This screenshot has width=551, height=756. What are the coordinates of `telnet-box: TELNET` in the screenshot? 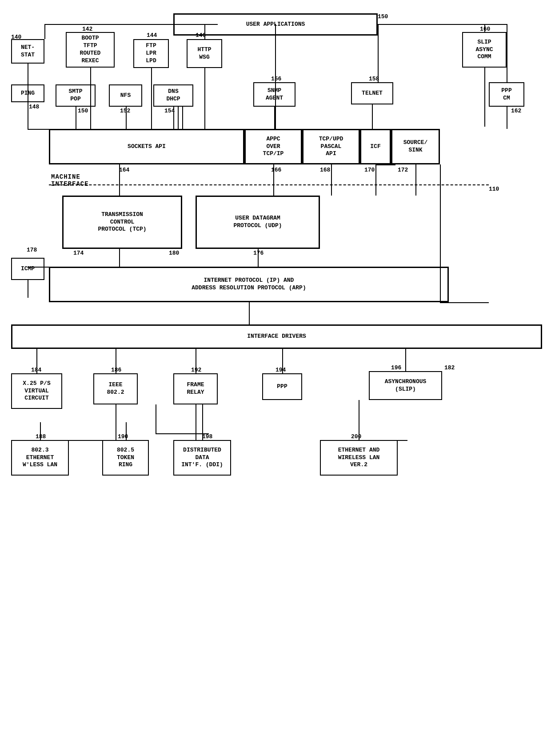 It's located at (372, 93).